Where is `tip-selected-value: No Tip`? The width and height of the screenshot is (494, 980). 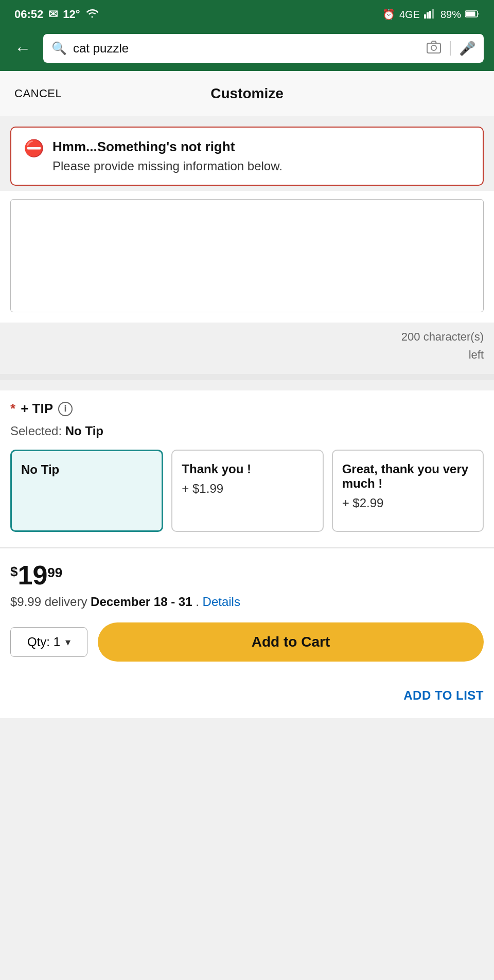
tip-selected-value: No Tip is located at coordinates (84, 431).